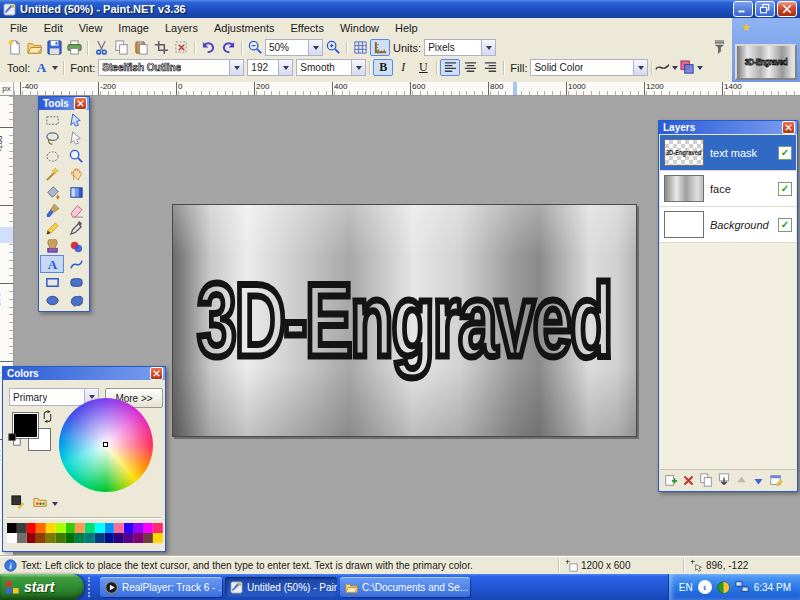  What do you see at coordinates (688, 480) in the screenshot?
I see `delete-layer-button` at bounding box center [688, 480].